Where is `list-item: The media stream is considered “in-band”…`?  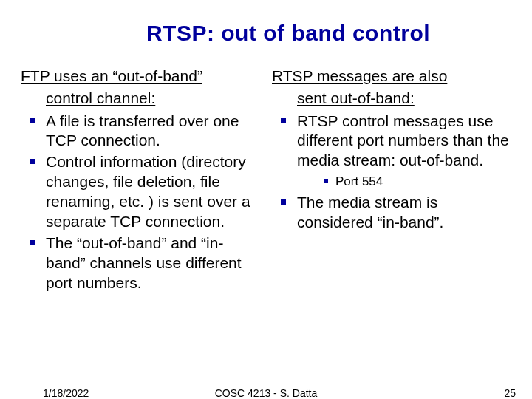 list-item: The media stream is considered “in-band”… is located at coordinates (392, 213).